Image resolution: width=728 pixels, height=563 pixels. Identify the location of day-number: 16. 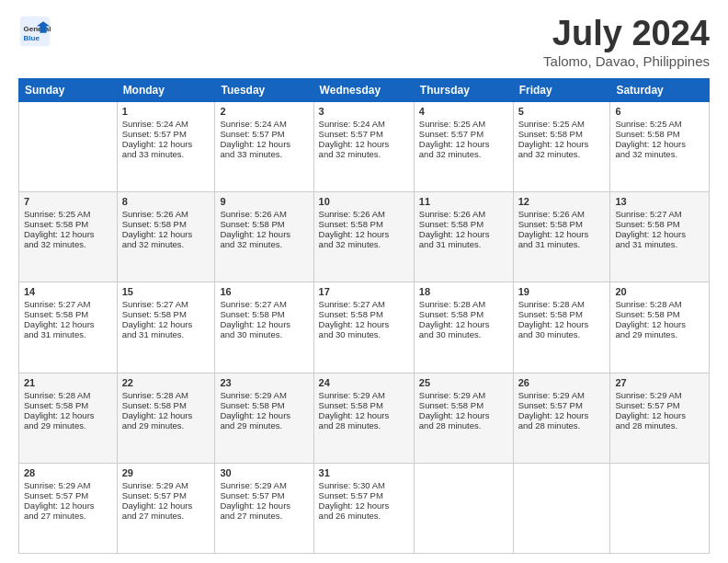
(264, 292).